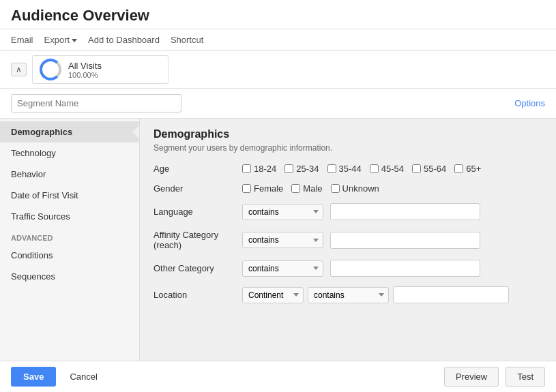  What do you see at coordinates (33, 376) in the screenshot?
I see `save-button: Save` at bounding box center [33, 376].